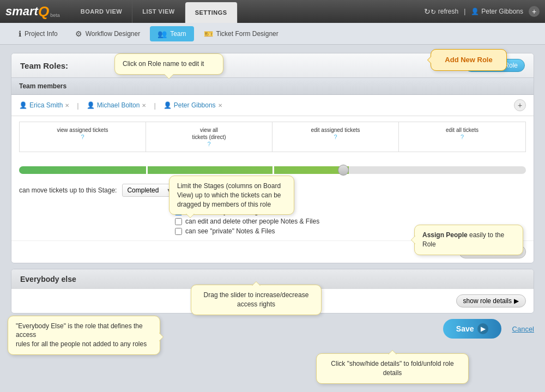  Describe the element at coordinates (252, 221) in the screenshot. I see `checkbox-label-edit-notes: can edit and delete other people Notes &…` at that location.